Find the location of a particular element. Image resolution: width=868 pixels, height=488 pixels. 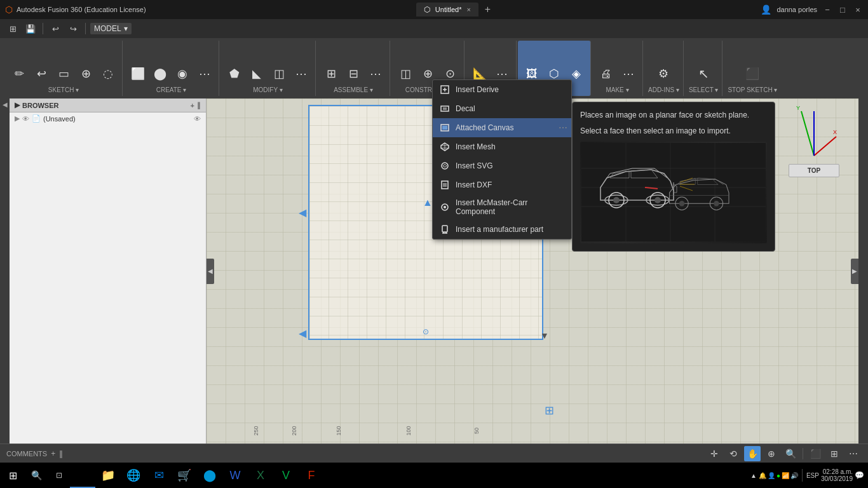

taskbar-app-edge: 🌐 is located at coordinates (133, 475).